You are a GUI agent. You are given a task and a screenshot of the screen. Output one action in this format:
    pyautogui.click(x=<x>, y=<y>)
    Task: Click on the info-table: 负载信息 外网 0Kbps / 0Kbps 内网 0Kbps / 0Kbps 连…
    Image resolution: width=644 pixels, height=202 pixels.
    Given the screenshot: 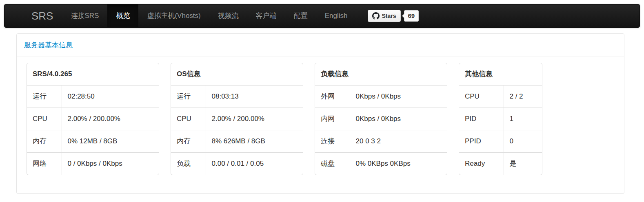 What is the action you would take?
    pyautogui.click(x=381, y=119)
    